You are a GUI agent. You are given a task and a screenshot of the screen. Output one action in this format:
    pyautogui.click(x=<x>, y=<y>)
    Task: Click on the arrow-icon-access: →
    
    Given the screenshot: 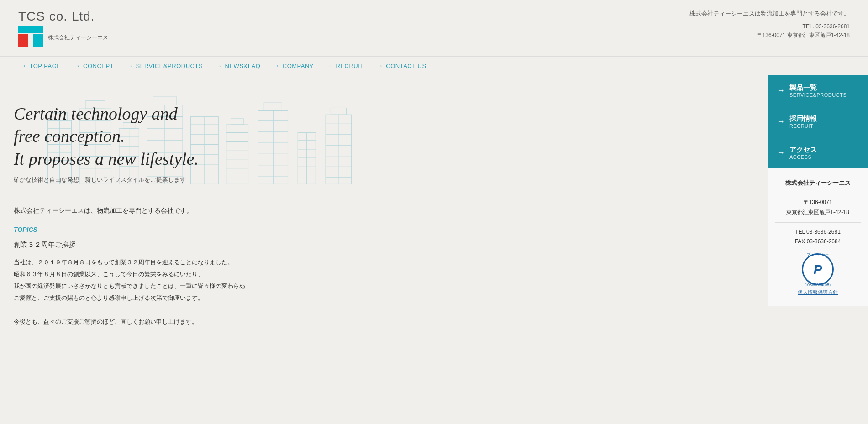 What is the action you would take?
    pyautogui.click(x=781, y=152)
    